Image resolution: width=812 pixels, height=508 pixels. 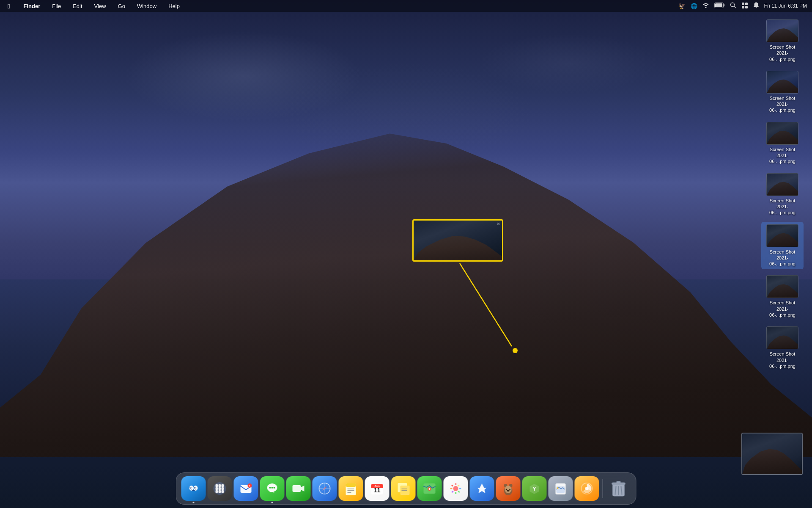 What do you see at coordinates (535, 489) in the screenshot?
I see `dock-ynab: Y` at bounding box center [535, 489].